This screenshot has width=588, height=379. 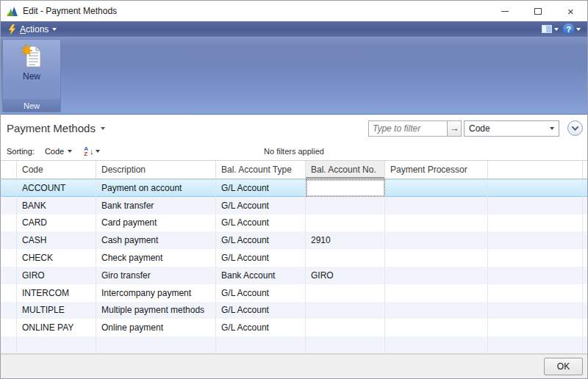 I want to click on table-cell: Card payment, so click(x=156, y=223).